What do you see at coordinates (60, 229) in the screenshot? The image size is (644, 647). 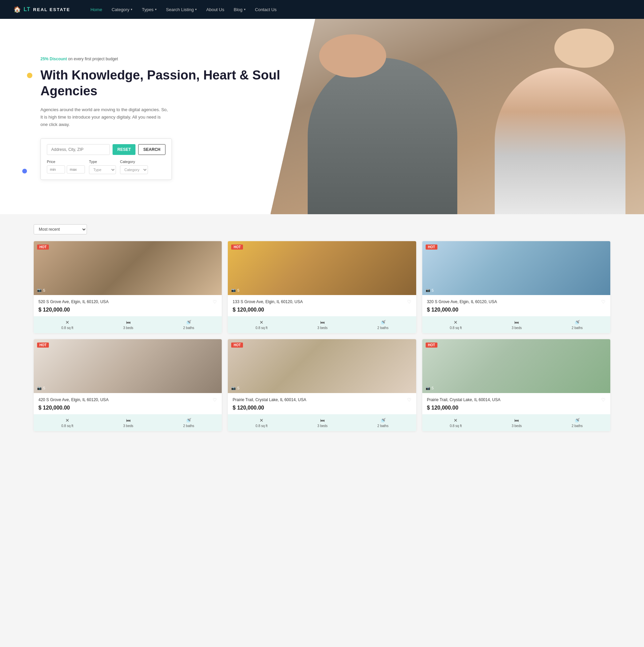 I see `sort-select: Most recent Price: Low to High Price: Hi…` at bounding box center [60, 229].